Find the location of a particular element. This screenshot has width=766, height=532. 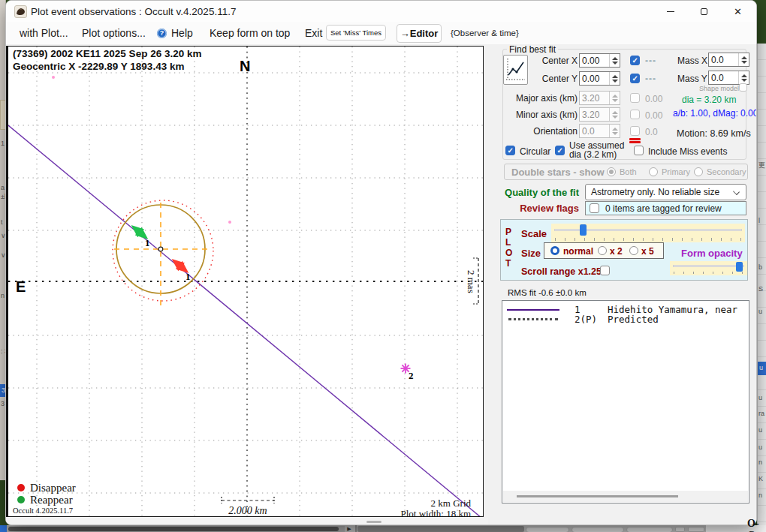

observation-name: Predicted is located at coordinates (633, 320).